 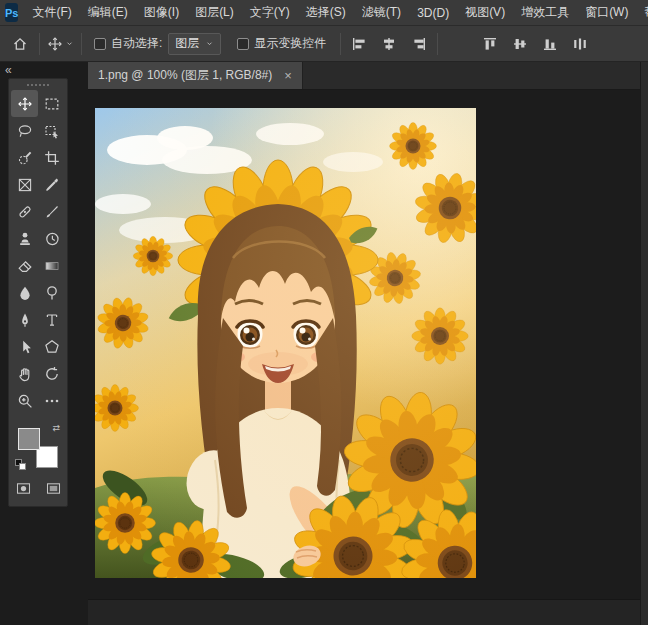 I want to click on tool-grid, so click(x=38, y=252).